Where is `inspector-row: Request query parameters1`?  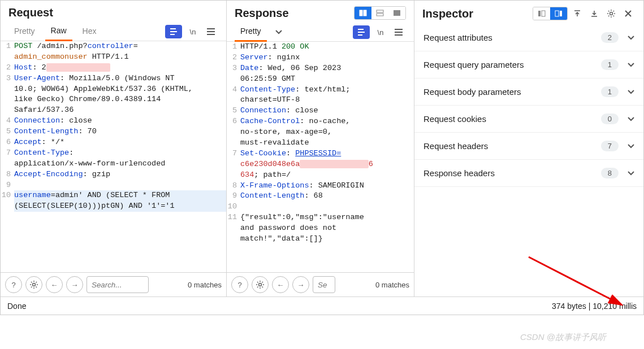
inspector-row: Request query parameters1 is located at coordinates (529, 65).